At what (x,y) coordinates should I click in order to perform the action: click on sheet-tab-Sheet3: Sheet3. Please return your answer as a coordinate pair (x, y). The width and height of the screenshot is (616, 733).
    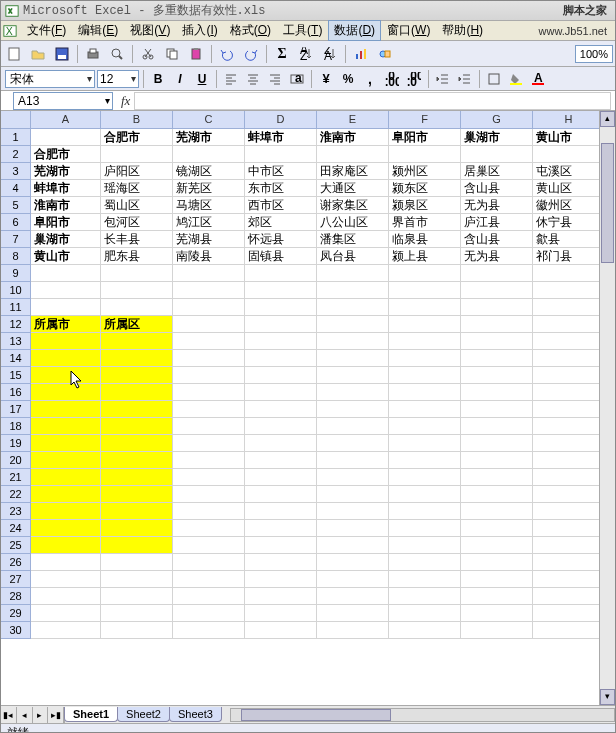
    Looking at the image, I should click on (196, 714).